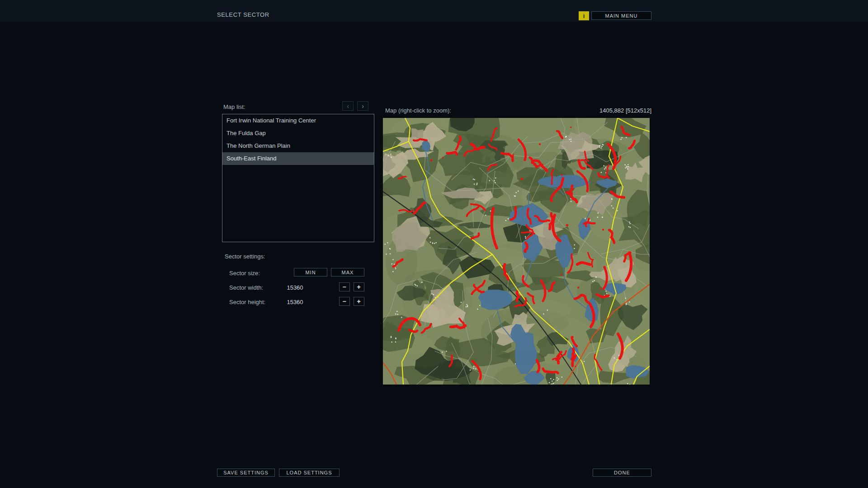 This screenshot has width=868, height=488. I want to click on done-button: DONE, so click(622, 473).